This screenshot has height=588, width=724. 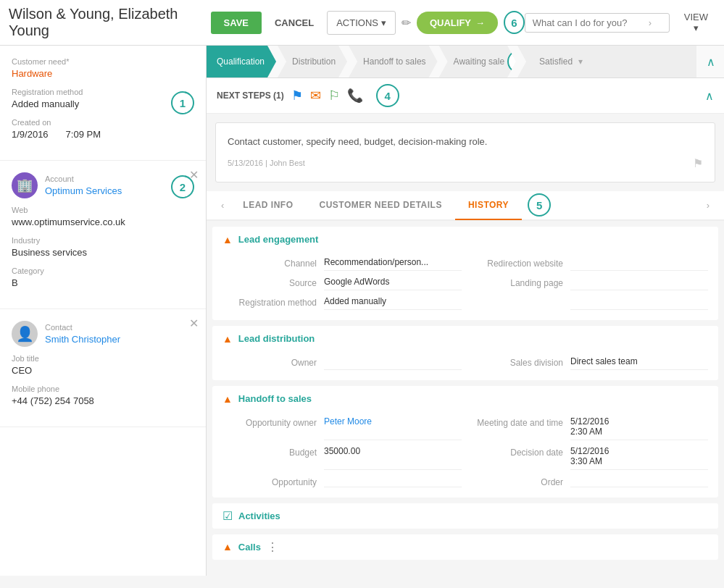 I want to click on flag-icon: ⚑, so click(x=297, y=96).